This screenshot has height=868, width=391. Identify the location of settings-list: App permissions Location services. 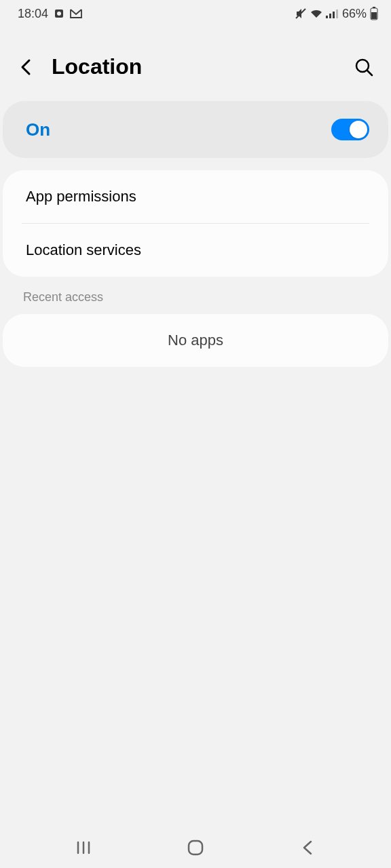
(196, 224).